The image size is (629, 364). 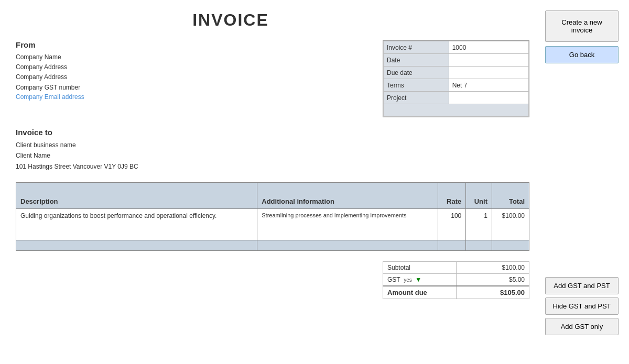 I want to click on due-date-row: Due date, so click(x=456, y=73).